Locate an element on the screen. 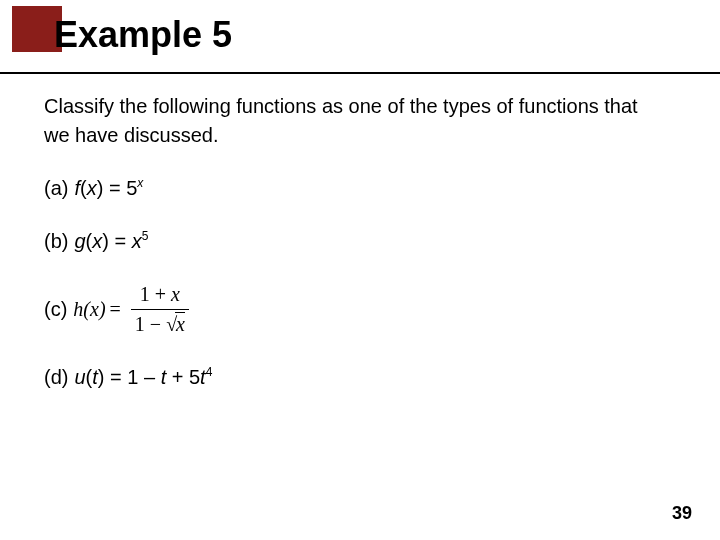 The width and height of the screenshot is (720, 540). item-b-exp: 5 is located at coordinates (146, 236).